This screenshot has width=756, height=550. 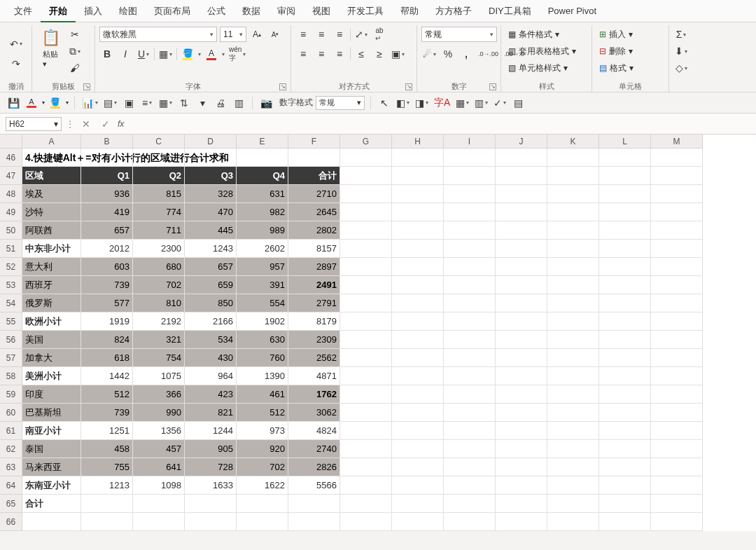 What do you see at coordinates (11, 267) in the screenshot?
I see `row-header: 52` at bounding box center [11, 267].